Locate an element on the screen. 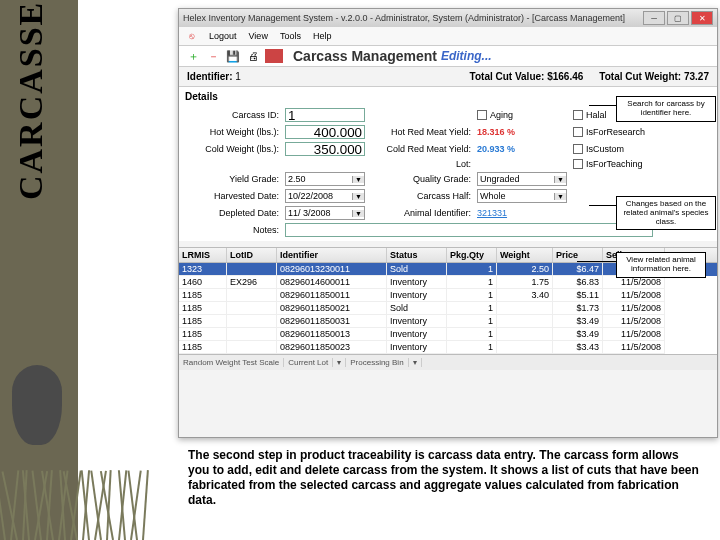 The height and width of the screenshot is (540, 720). cat-silhouette is located at coordinates (37, 405).